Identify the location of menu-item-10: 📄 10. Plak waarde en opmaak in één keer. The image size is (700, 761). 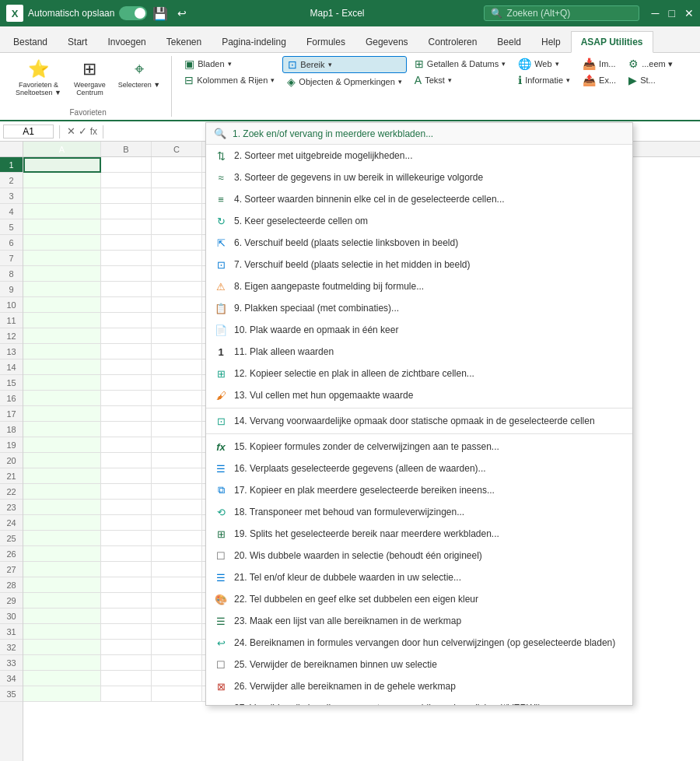
(419, 330).